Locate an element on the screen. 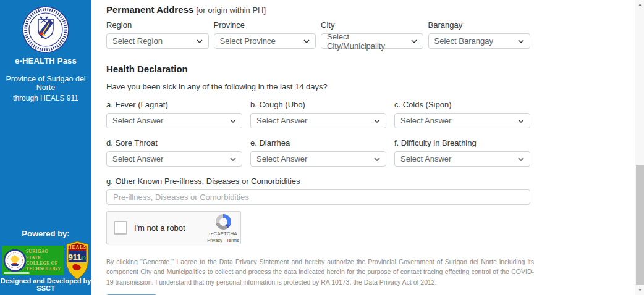 The image size is (644, 295). scroll-up-arrow-icon: ▲ is located at coordinates (640, 5).